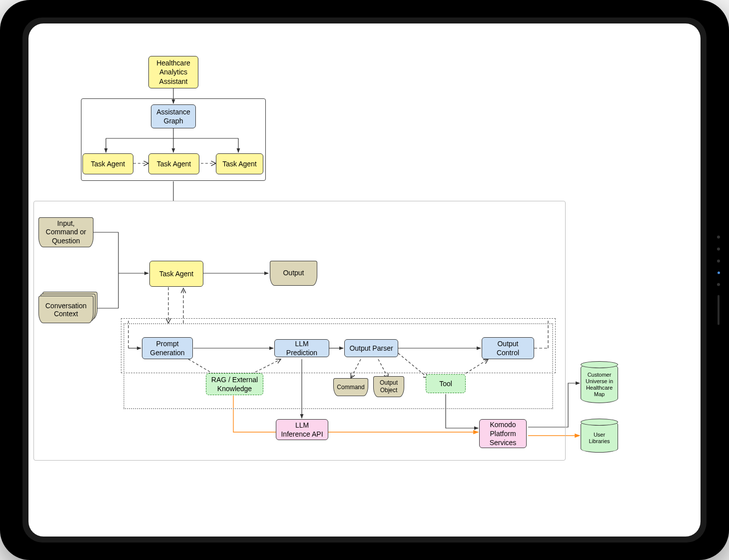 The width and height of the screenshot is (729, 560). What do you see at coordinates (508, 348) in the screenshot?
I see `node-output-control: Output Control` at bounding box center [508, 348].